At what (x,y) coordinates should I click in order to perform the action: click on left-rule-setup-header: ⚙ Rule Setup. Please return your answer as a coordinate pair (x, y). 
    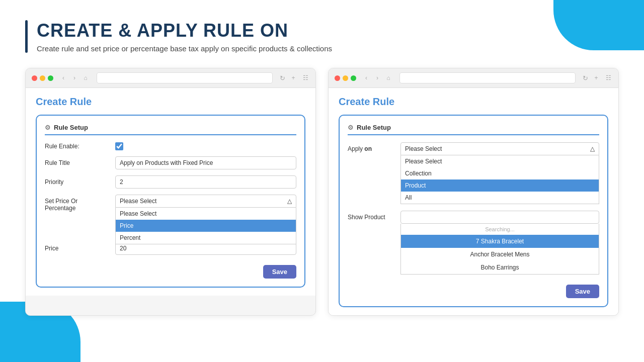
    Looking at the image, I should click on (171, 130).